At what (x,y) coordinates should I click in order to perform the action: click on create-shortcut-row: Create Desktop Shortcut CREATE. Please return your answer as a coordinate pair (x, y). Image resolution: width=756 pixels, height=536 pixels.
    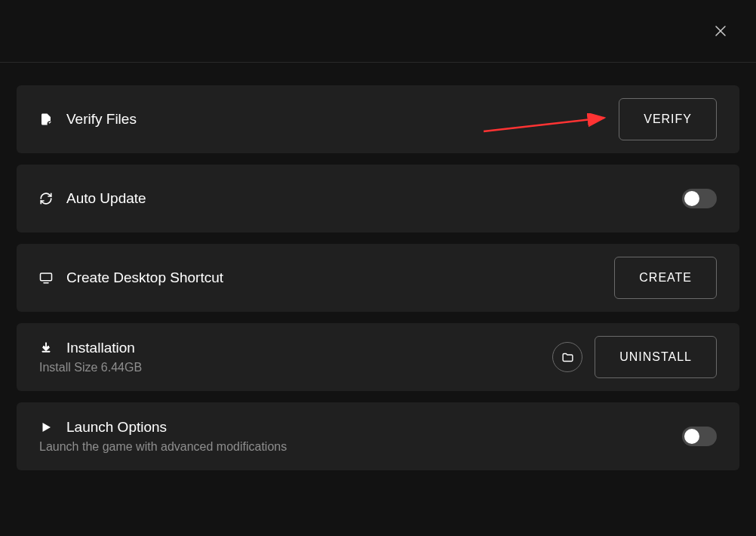
    Looking at the image, I should click on (378, 278).